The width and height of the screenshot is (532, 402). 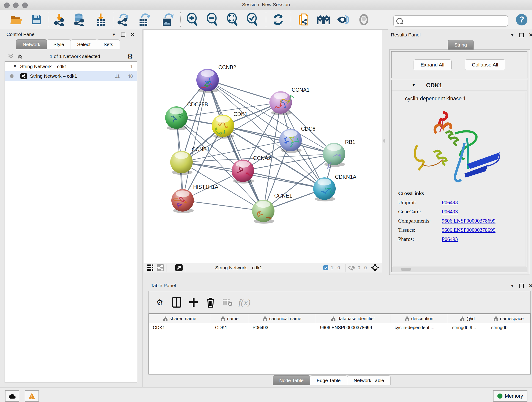 What do you see at coordinates (510, 396) in the screenshot?
I see `memory-button: Memory` at bounding box center [510, 396].